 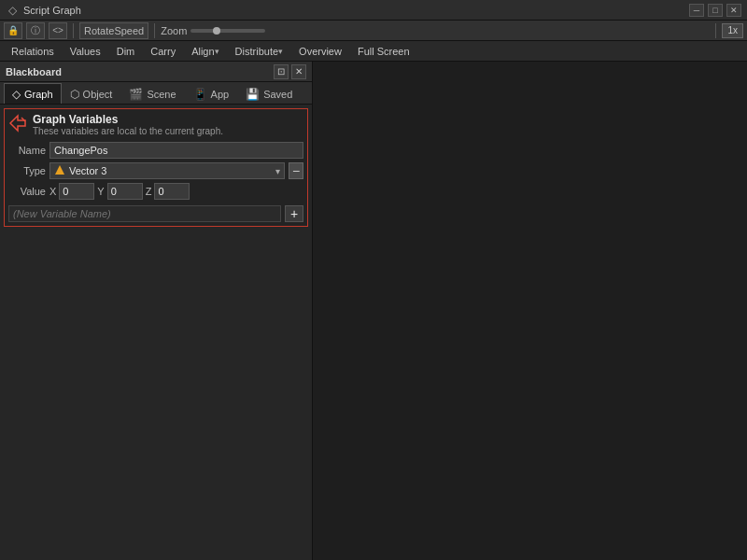 What do you see at coordinates (228, 31) in the screenshot?
I see `zoom-slider` at bounding box center [228, 31].